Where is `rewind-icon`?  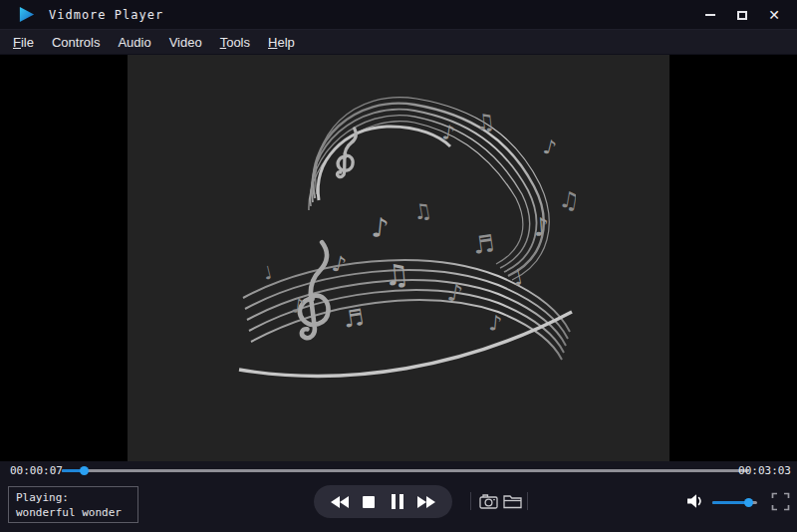
rewind-icon is located at coordinates (340, 502).